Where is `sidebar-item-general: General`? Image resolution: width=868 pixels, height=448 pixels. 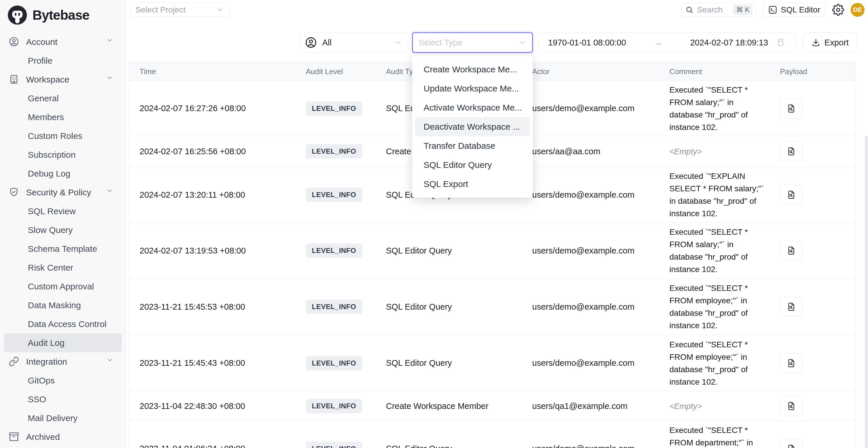 sidebar-item-general: General is located at coordinates (63, 98).